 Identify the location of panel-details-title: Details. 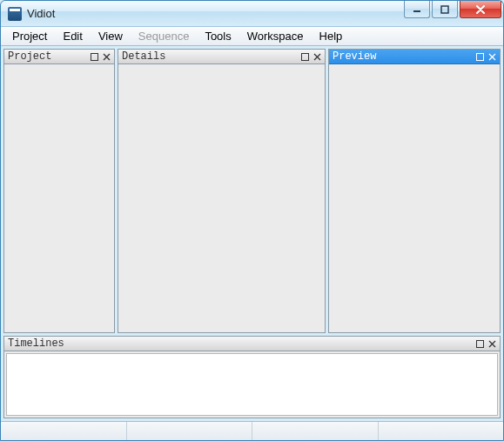
(211, 57).